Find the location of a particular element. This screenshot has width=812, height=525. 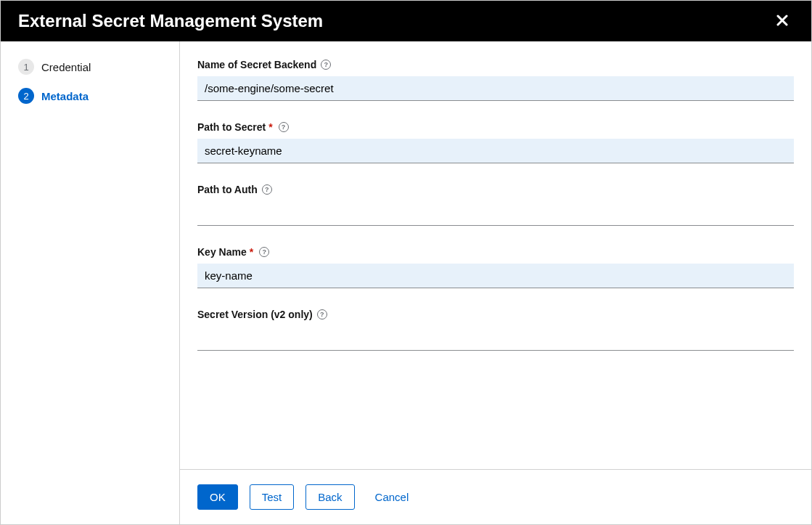

step-label: Credential is located at coordinates (66, 67).